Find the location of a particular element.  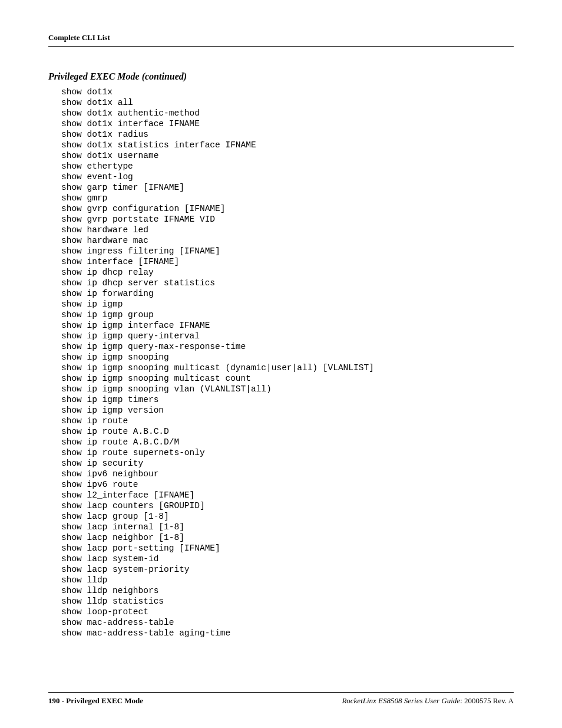

header-rule is located at coordinates (281, 46).